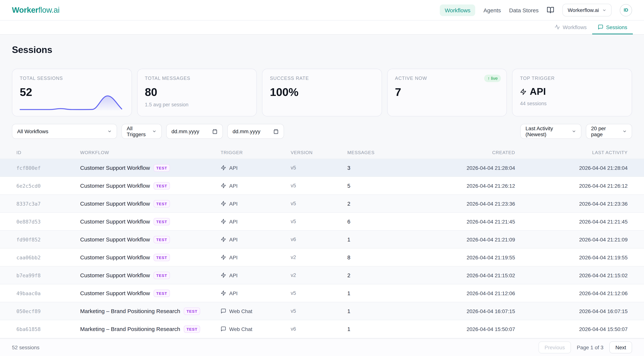 The height and width of the screenshot is (356, 644). I want to click on version: v5, so click(319, 221).